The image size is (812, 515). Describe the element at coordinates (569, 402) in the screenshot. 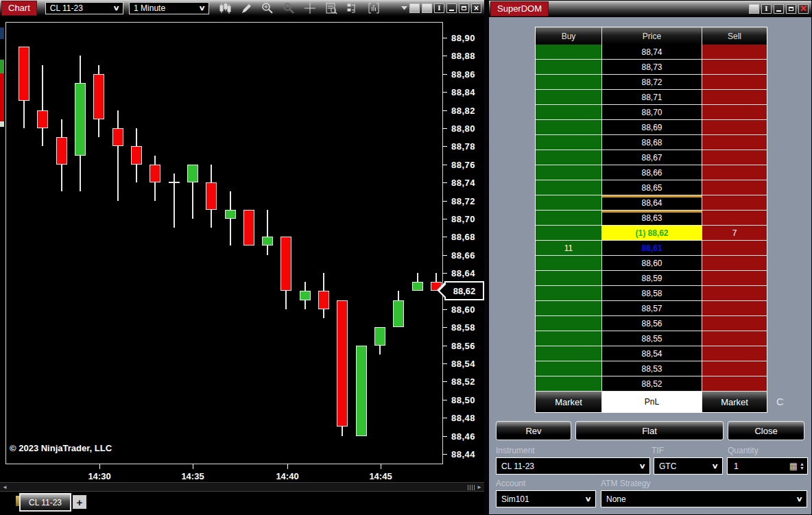

I see `buy-market-button: Market` at that location.